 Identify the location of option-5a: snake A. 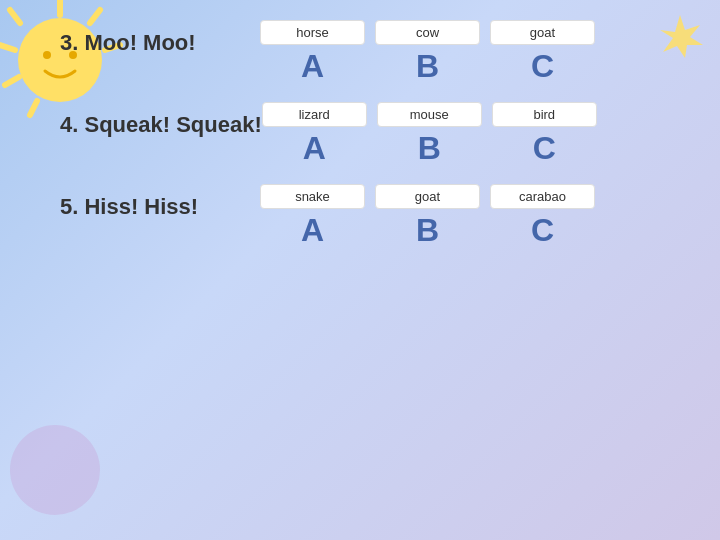
(312, 216).